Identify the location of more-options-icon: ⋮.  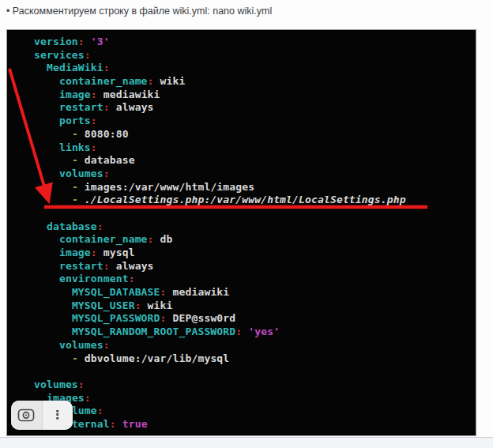
(57, 416).